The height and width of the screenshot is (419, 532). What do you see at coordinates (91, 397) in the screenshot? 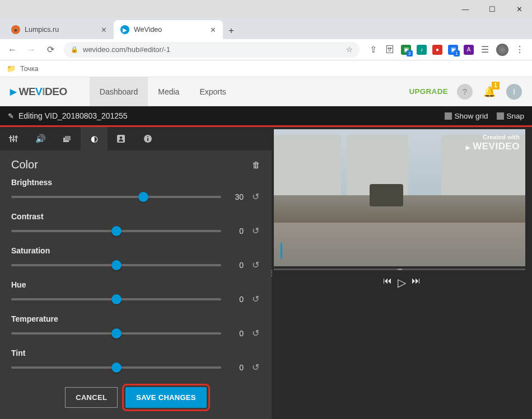
I see `cancel-button: CANCEL` at bounding box center [91, 397].